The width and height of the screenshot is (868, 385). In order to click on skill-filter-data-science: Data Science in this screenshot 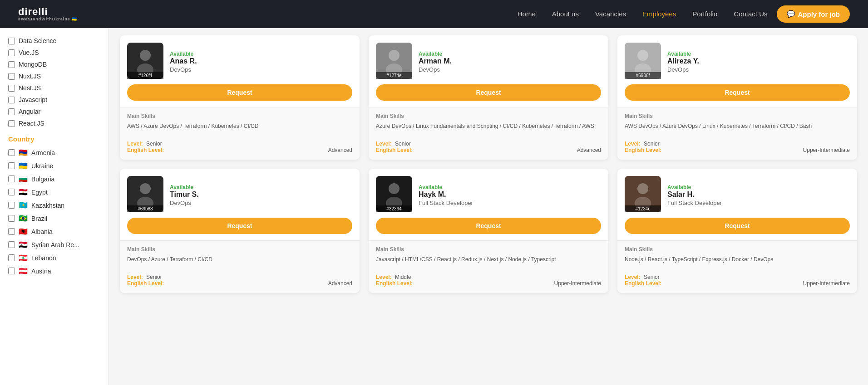, I will do `click(54, 41)`.